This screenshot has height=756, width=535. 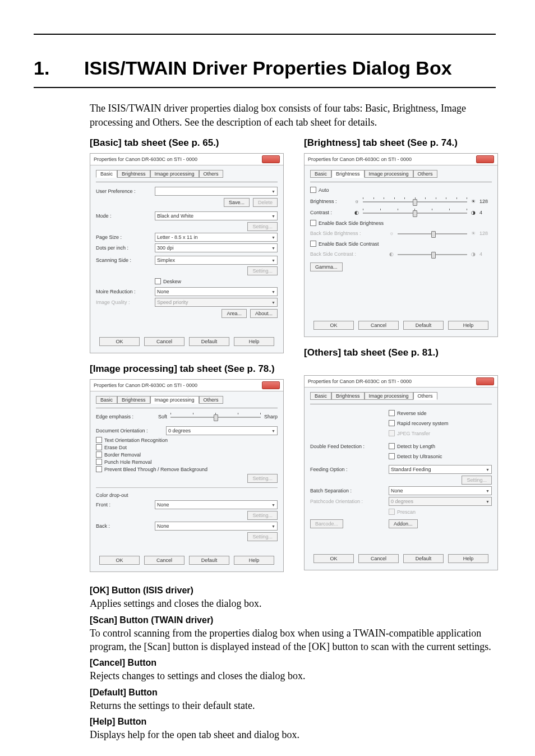 I want to click on others-tab-screenshot: Properties for Canon DR-6030C on STI - 0…, so click(x=401, y=473).